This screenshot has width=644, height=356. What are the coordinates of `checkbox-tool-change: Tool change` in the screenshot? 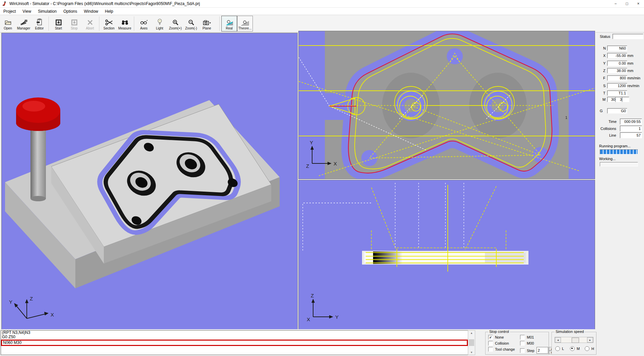 It's located at (502, 349).